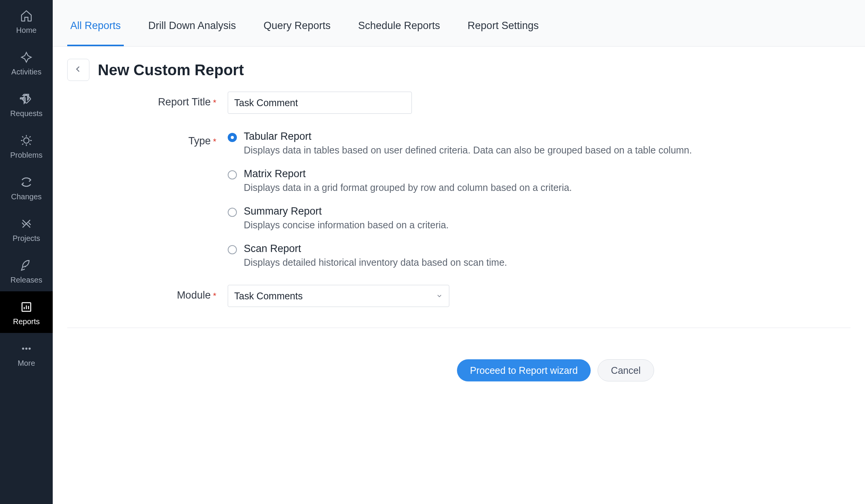 Image resolution: width=865 pixels, height=504 pixels. Describe the element at coordinates (503, 33) in the screenshot. I see `tab-report-settings: Report Settings` at that location.